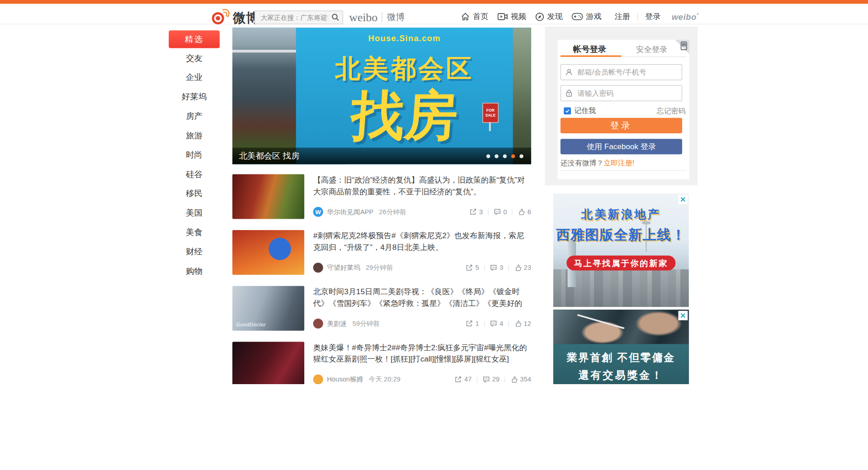  What do you see at coordinates (653, 17) in the screenshot?
I see `login-link: 登录` at bounding box center [653, 17].